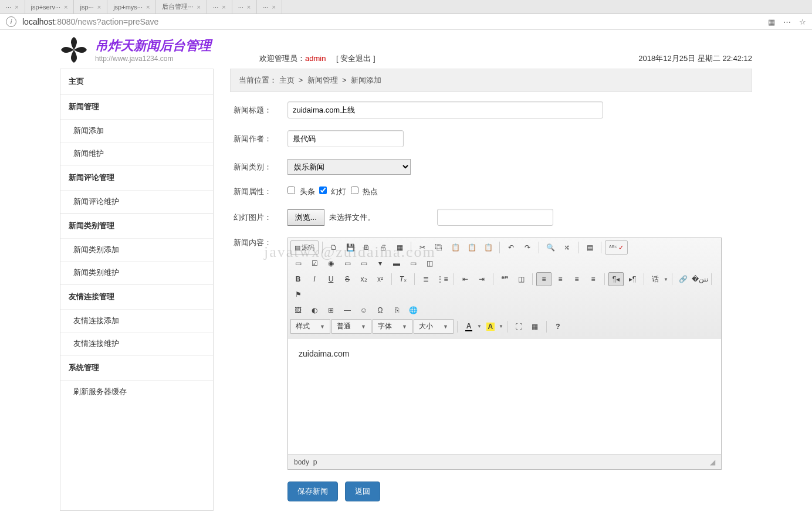 This screenshot has height=529, width=812. I want to click on sidebar-item-comment-maint: 新闻评论维护, so click(137, 202).